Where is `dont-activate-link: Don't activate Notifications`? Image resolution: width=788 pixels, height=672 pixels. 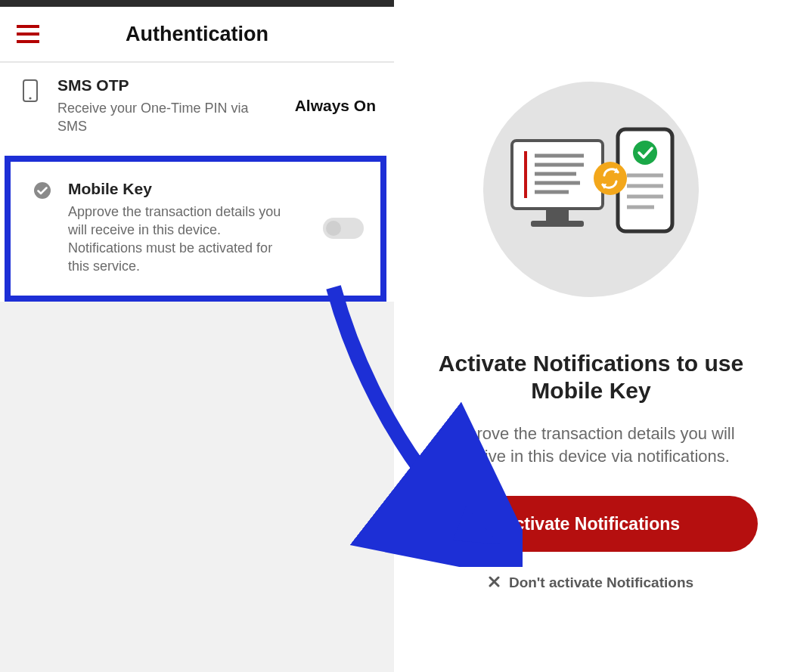
dont-activate-link: Don't activate Notifications is located at coordinates (591, 583).